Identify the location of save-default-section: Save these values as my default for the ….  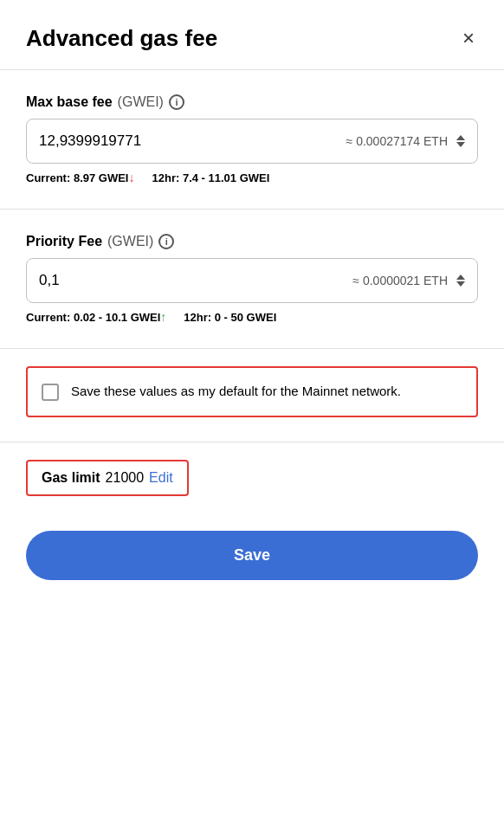
(252, 391).